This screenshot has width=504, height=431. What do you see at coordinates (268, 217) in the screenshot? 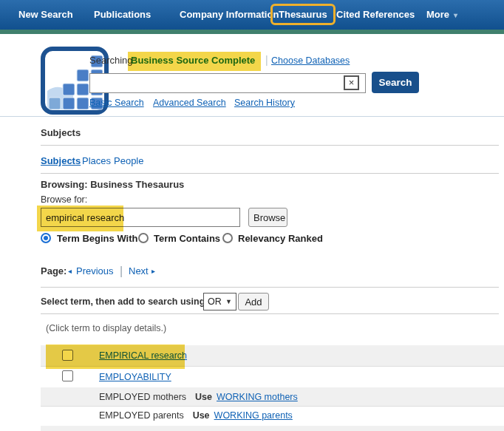
I see `browse-button: Browse` at bounding box center [268, 217].